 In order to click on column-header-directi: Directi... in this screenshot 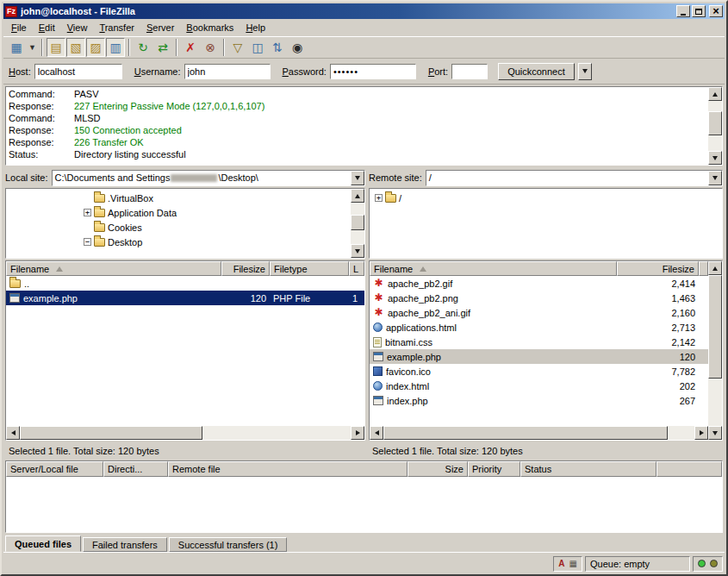, I will do `click(136, 469)`.